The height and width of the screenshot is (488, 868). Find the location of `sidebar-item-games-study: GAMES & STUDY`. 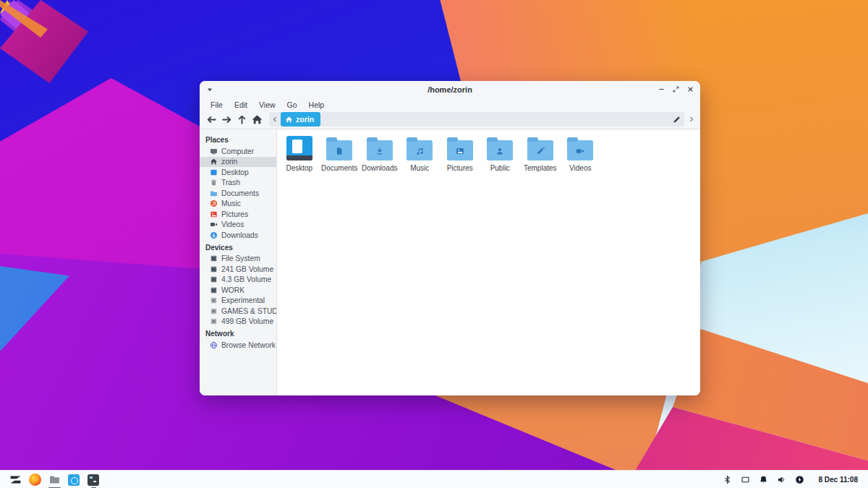

sidebar-item-games-study: GAMES & STUDY is located at coordinates (238, 311).